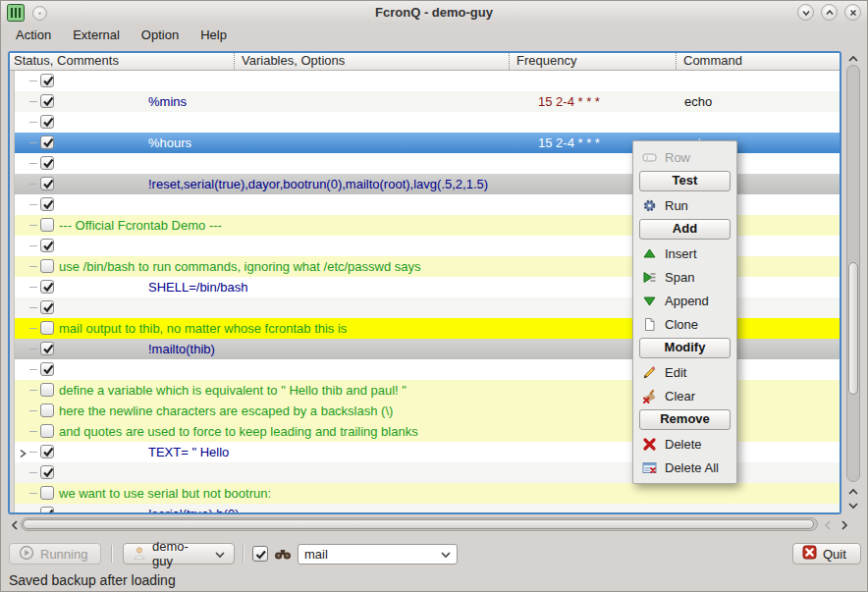  Describe the element at coordinates (835, 554) in the screenshot. I see `quit-label: Quit` at that location.